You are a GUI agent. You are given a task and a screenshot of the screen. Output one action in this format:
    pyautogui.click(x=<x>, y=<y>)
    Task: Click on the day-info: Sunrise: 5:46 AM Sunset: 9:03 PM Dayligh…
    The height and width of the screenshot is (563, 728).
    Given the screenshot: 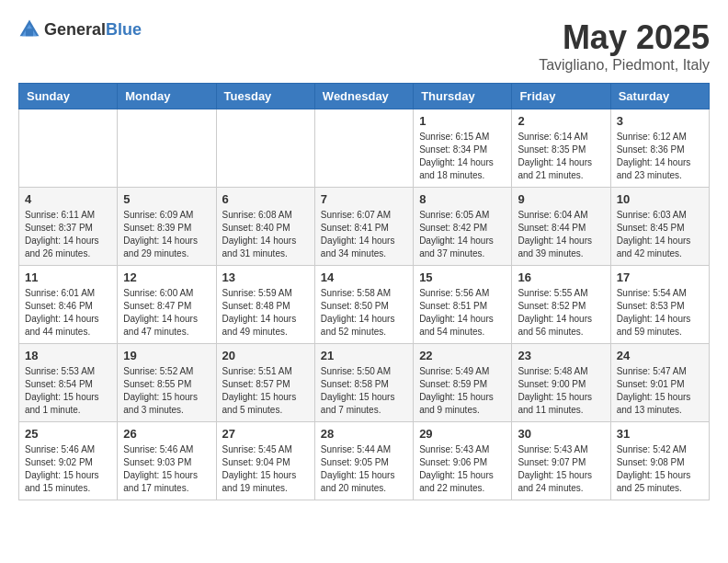 What is the action you would take?
    pyautogui.click(x=166, y=469)
    